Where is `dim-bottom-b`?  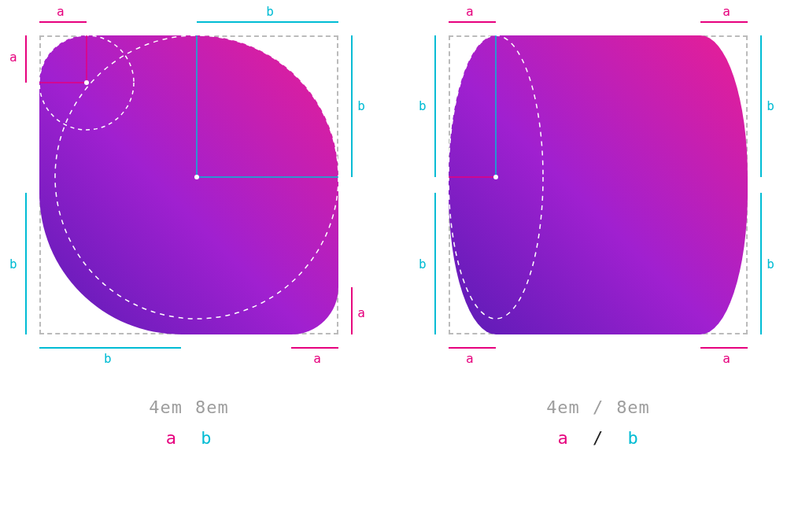 dim-bottom-b is located at coordinates (110, 348).